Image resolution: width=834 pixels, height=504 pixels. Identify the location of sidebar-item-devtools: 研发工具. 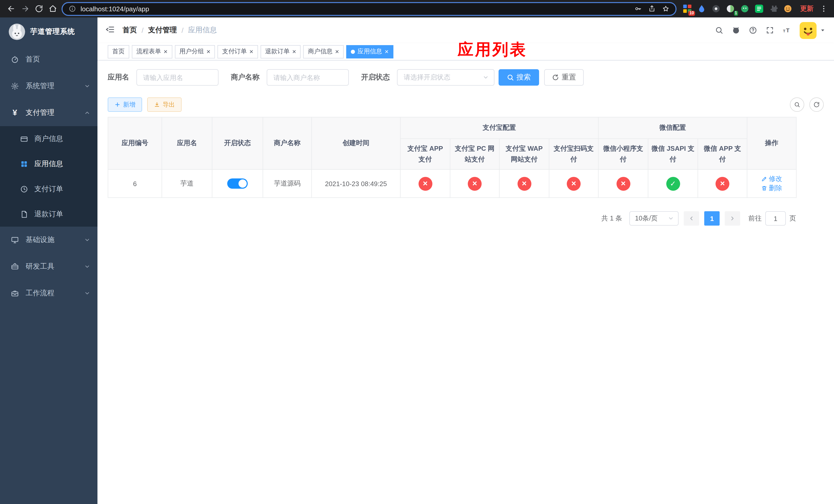
(49, 267).